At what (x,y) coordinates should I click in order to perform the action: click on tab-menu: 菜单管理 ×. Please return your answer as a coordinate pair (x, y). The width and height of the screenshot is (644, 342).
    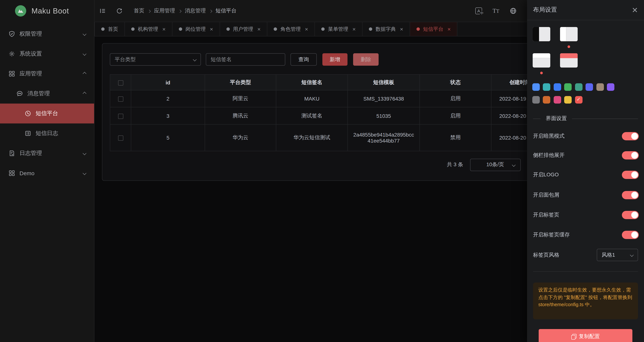
    Looking at the image, I should click on (339, 29).